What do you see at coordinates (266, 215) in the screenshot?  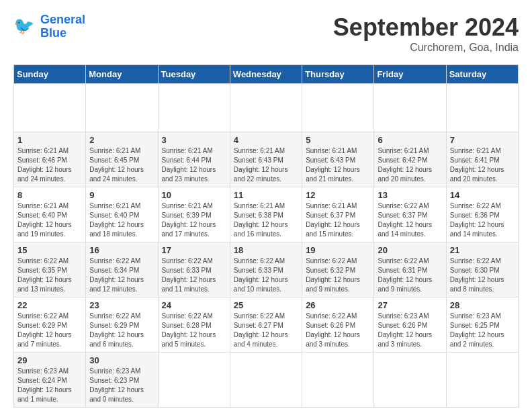 I see `calendar-week-row: 8Sunrise: 6:21 AMSunset: 6:40 PMDaylight…` at bounding box center [266, 215].